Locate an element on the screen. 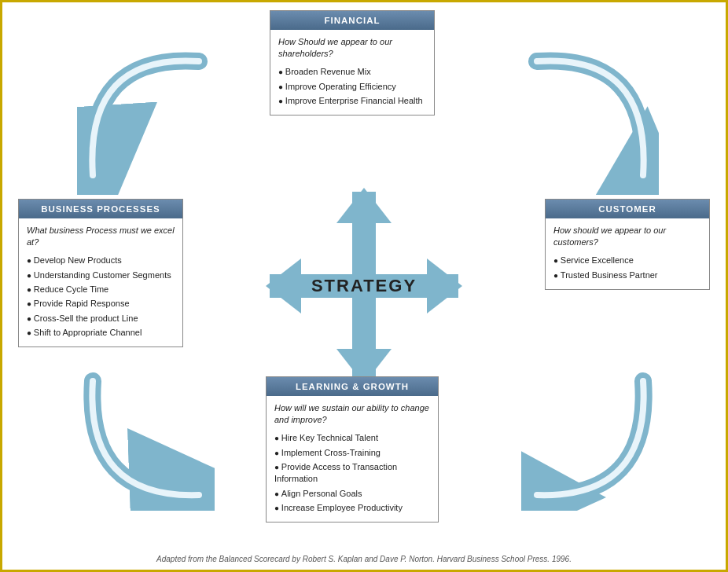 The height and width of the screenshot is (572, 728). financial-body: How Should we appear to our shareholders… is located at coordinates (352, 72).